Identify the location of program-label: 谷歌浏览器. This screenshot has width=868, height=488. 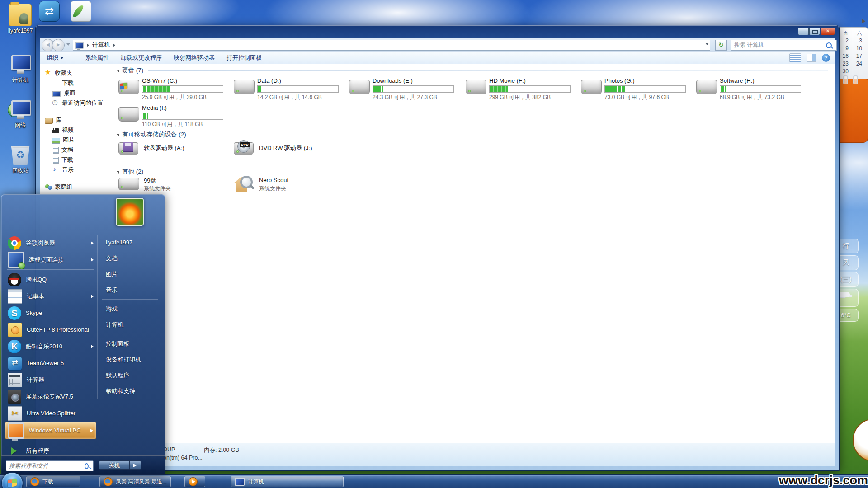
(56, 243).